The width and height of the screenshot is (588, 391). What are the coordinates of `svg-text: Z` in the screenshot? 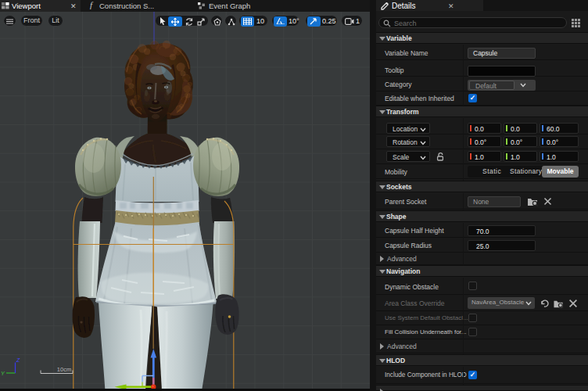 It's located at (18, 360).